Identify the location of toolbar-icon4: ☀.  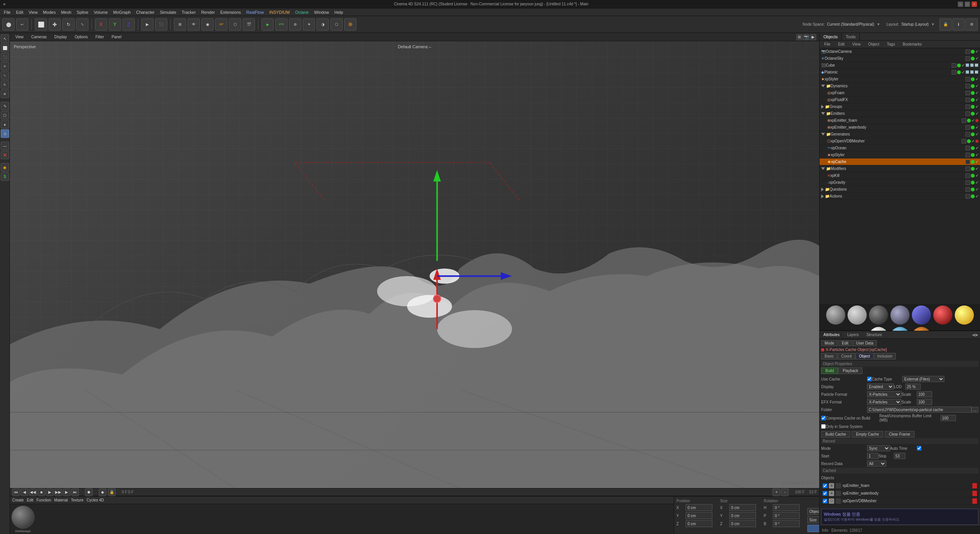
(309, 24).